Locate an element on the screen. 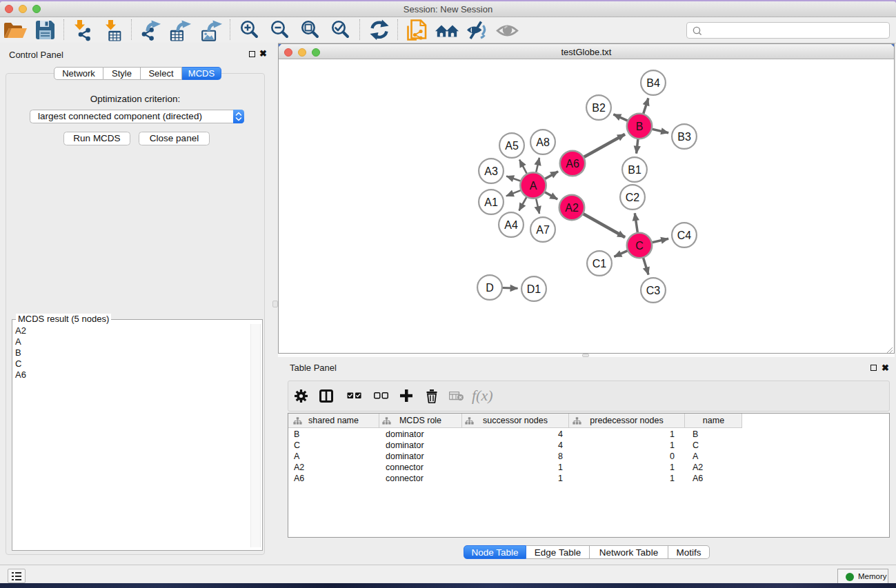 The image size is (896, 588). svg-text: A4 is located at coordinates (511, 225).